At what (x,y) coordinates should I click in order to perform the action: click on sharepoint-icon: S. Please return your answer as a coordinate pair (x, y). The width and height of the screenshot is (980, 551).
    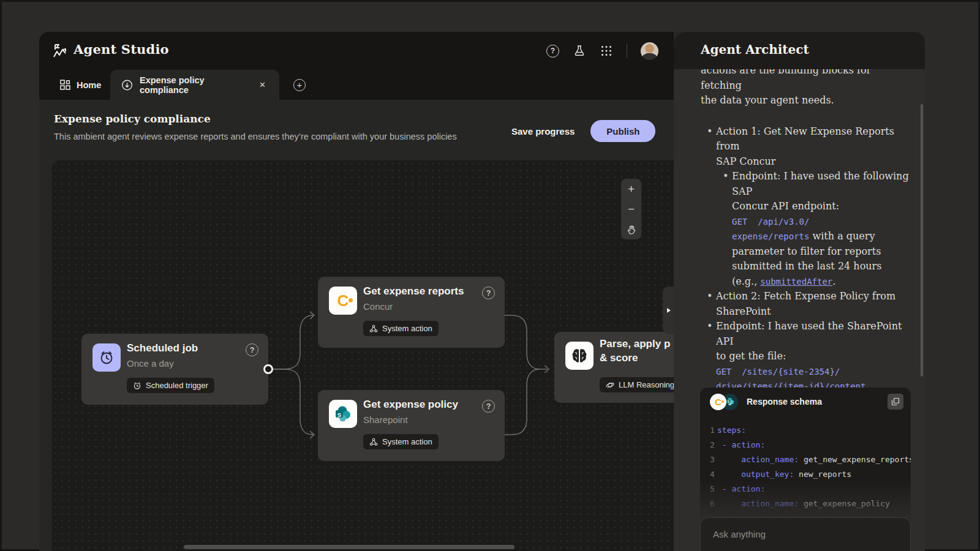
    Looking at the image, I should click on (343, 414).